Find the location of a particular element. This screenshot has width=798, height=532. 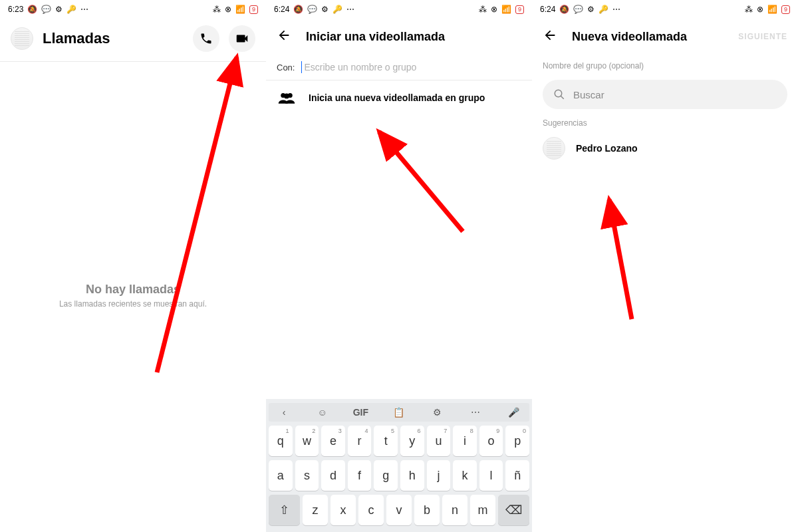

empty-state: No hay llamadas Las llamadas recientes s… is located at coordinates (133, 295).